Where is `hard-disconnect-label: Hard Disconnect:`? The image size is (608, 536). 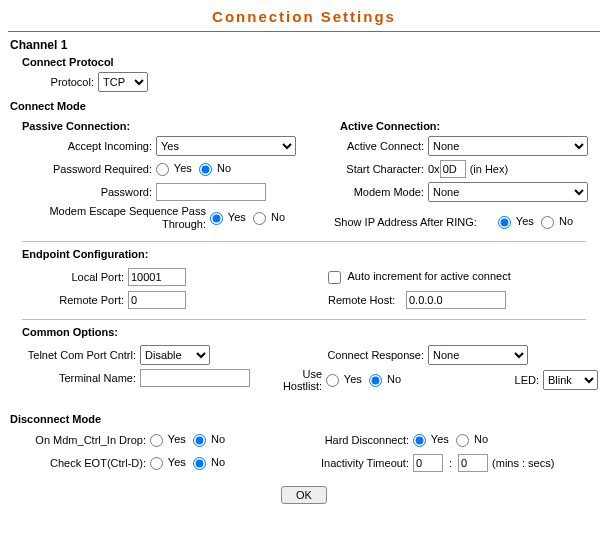 hard-disconnect-label: Hard Disconnect: is located at coordinates (356, 440).